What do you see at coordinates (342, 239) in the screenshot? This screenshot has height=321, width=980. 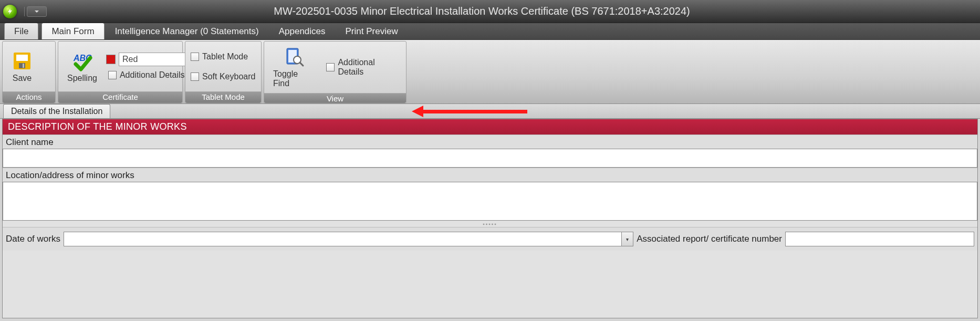 I see `date-of-works-input` at bounding box center [342, 239].